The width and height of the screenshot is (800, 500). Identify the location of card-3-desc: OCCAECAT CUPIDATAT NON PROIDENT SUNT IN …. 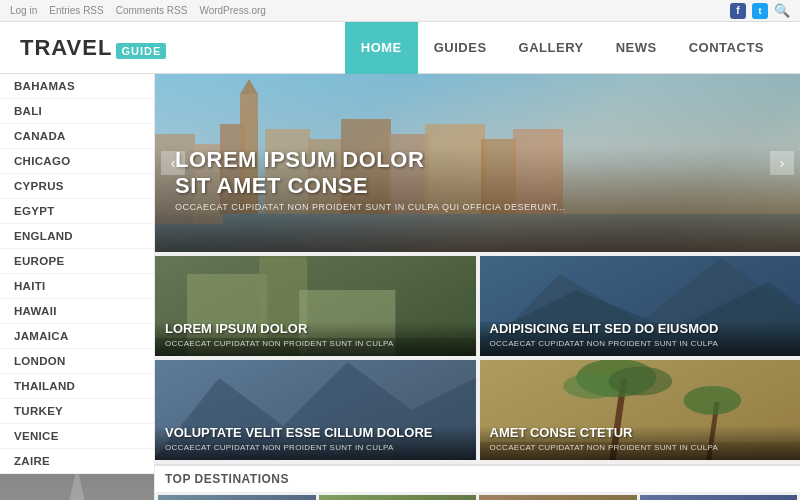
(316, 448).